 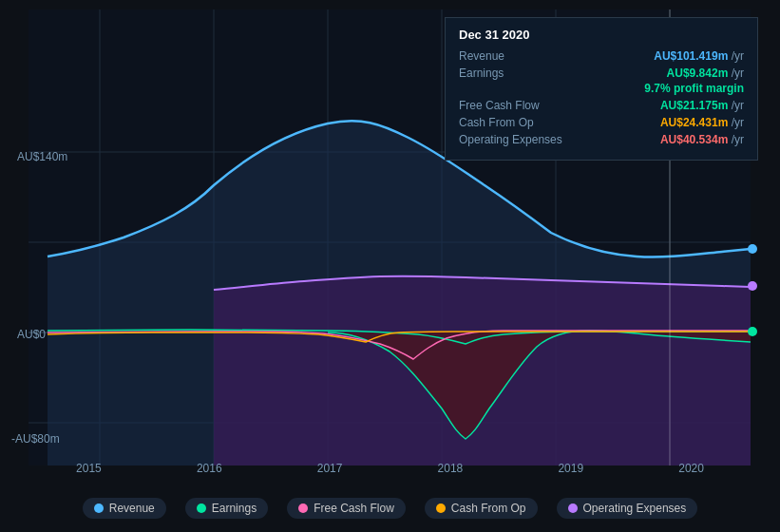 What do you see at coordinates (702, 123) in the screenshot?
I see `tooltip-cashfromop-value: AU$24.431m /yr` at bounding box center [702, 123].